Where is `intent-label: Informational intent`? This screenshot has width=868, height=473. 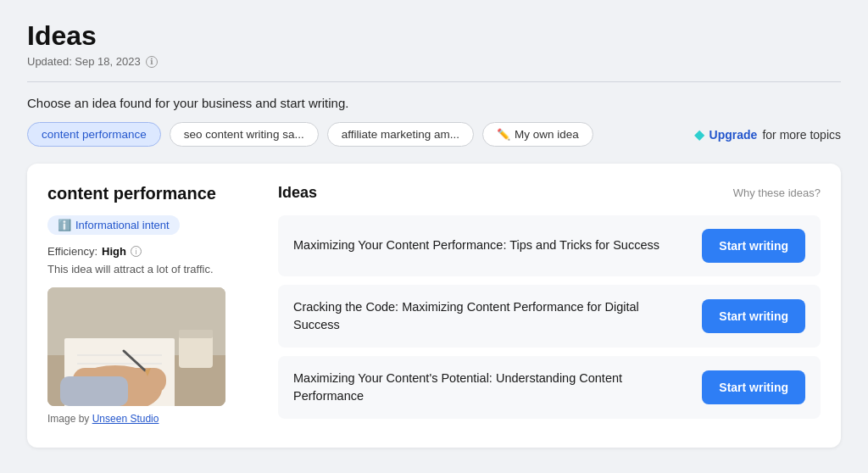 intent-label: Informational intent is located at coordinates (122, 225).